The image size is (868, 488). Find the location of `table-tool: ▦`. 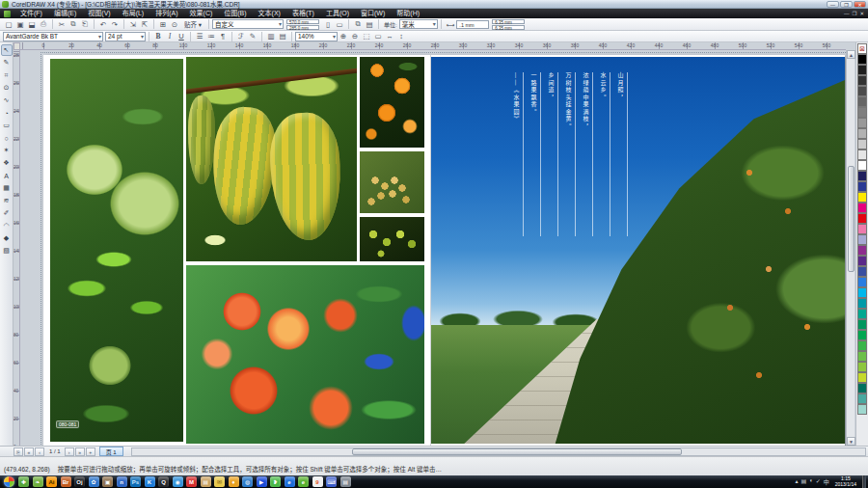

table-tool: ▦ is located at coordinates (7, 188).